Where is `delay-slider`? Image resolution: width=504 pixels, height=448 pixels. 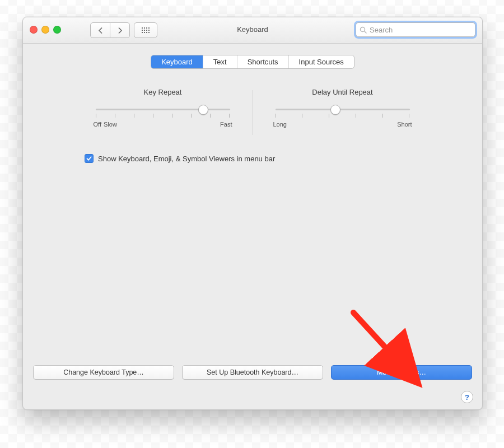
delay-slider is located at coordinates (343, 110).